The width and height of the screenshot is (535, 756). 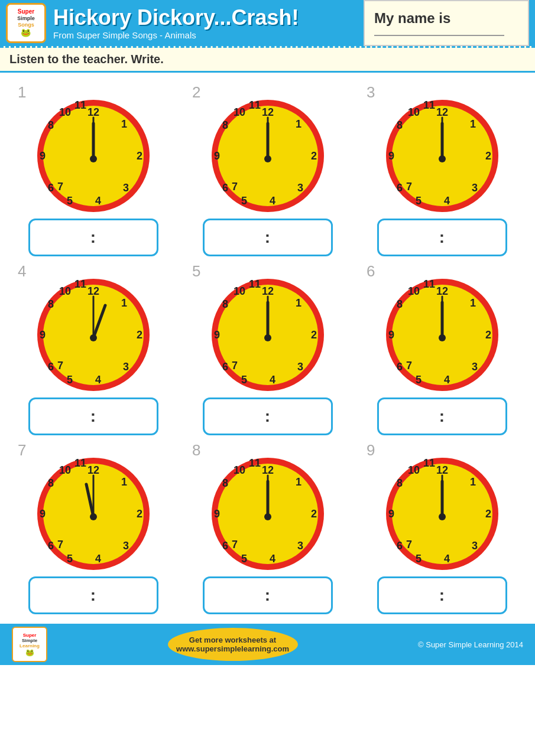 I want to click on logo: Super Simple Songs 🐸, so click(x=26, y=23).